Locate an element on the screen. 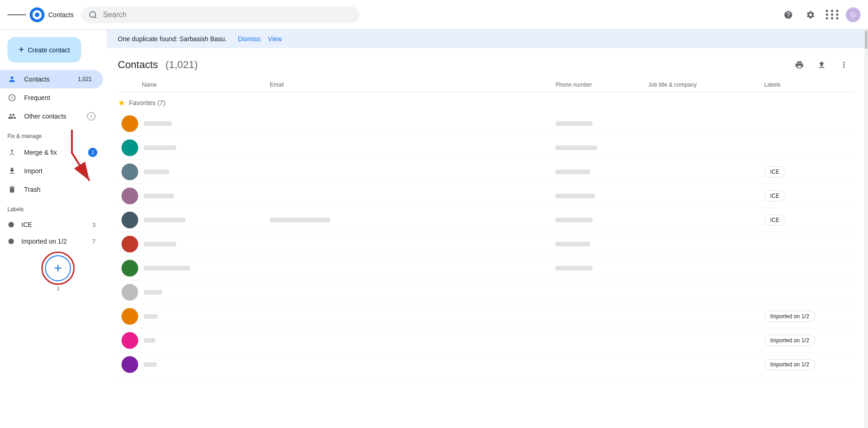  sidebar-item-imported: Imported on 1/2 7 is located at coordinates (51, 241).